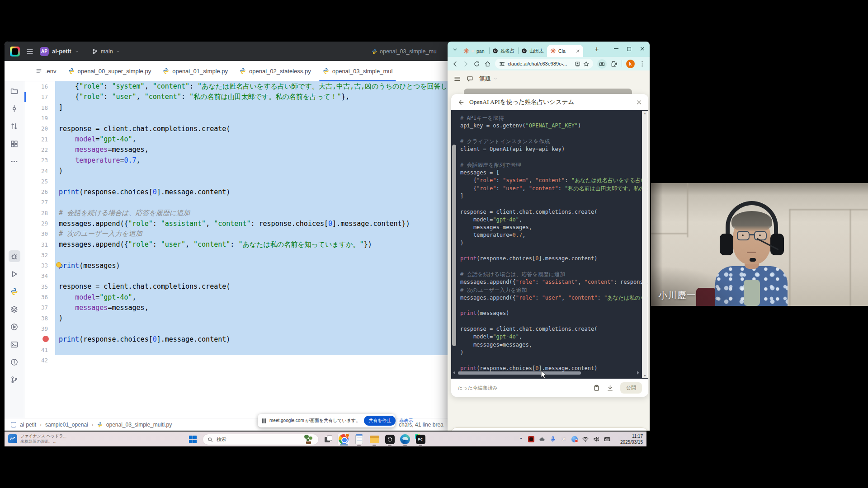 This screenshot has height=488, width=868. What do you see at coordinates (14, 380) in the screenshot?
I see `activity-version-control-icon` at bounding box center [14, 380].